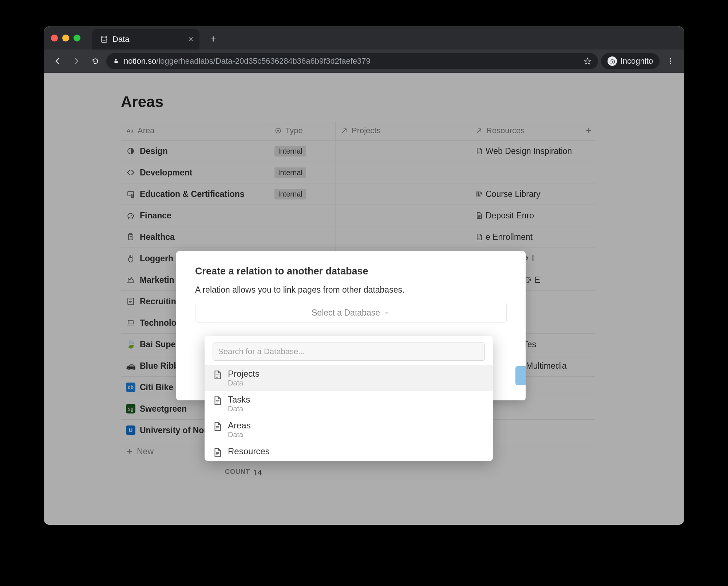  Describe the element at coordinates (387, 313) in the screenshot. I see `chevron-down-icon` at that location.